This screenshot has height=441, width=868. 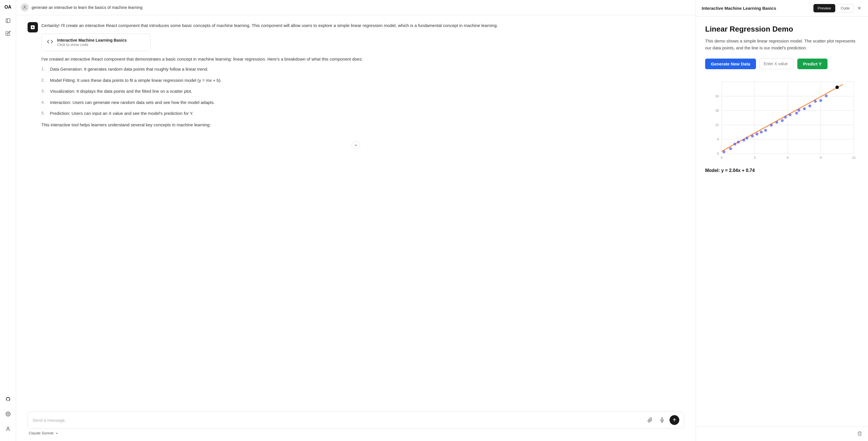 What do you see at coordinates (44, 81) in the screenshot?
I see `list-num-2: 2.` at bounding box center [44, 81].